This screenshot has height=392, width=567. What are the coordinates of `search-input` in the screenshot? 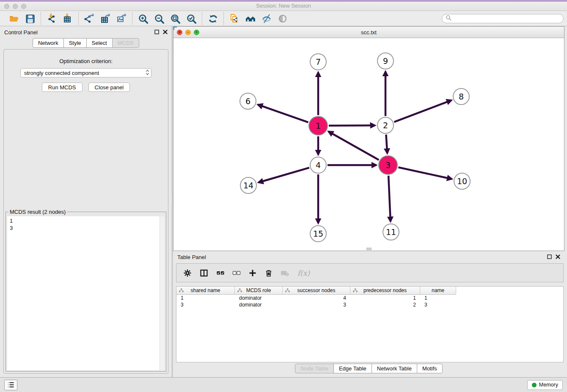 It's located at (507, 19).